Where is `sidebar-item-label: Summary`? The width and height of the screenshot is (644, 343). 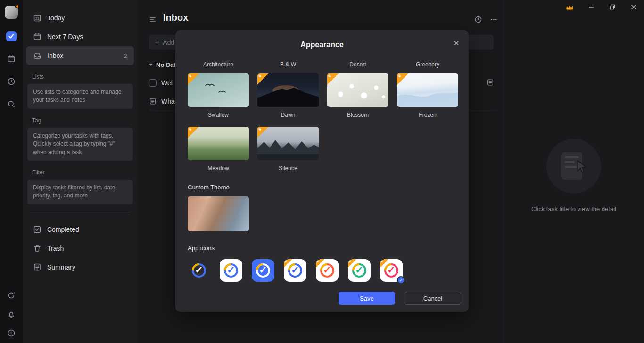
sidebar-item-label: Summary is located at coordinates (87, 267).